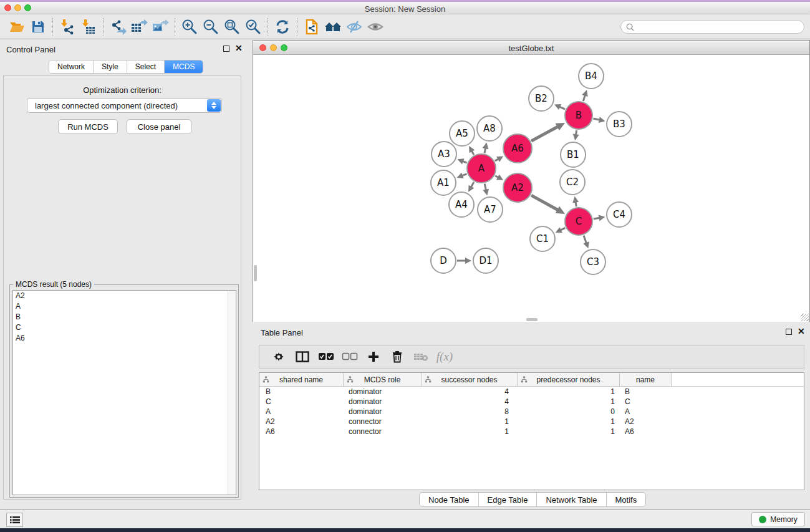  Describe the element at coordinates (531, 49) in the screenshot. I see `network-window-title: testGlobe.txt` at that location.